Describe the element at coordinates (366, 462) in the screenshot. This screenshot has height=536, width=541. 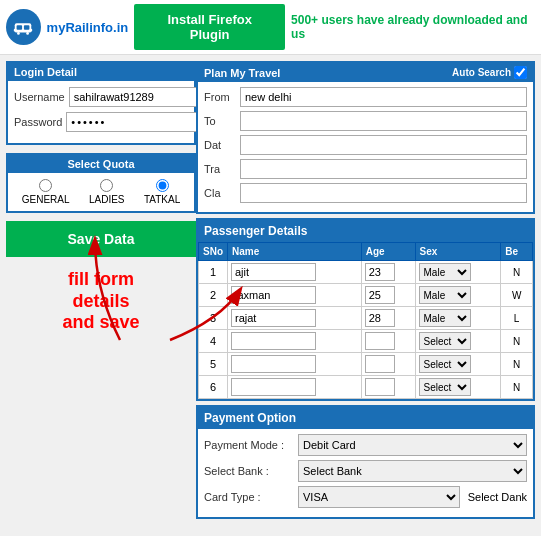
I see `payment-box: Payment Option Payment Mode : Debit Card…` at that location.